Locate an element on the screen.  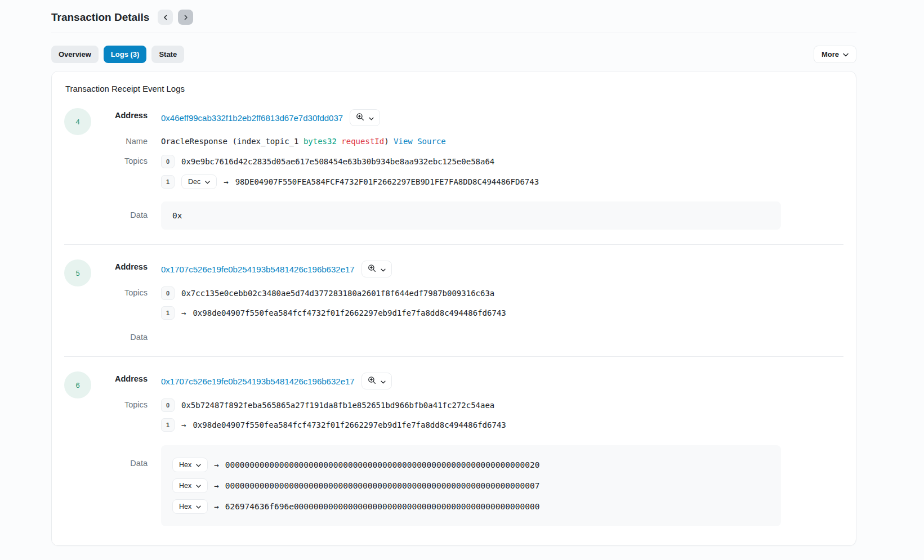
topics-row: Topics 0 0x7cc135e0cebb02c3480ae5d74d377… is located at coordinates (467, 303).